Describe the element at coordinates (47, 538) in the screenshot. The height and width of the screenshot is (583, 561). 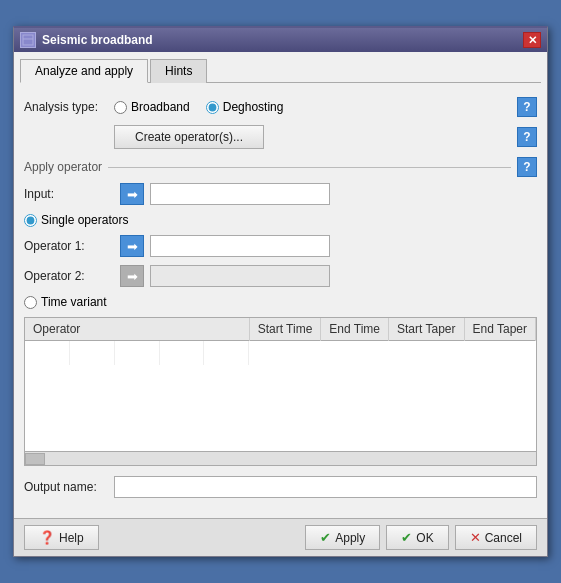
I see `help-icon: ❓` at that location.